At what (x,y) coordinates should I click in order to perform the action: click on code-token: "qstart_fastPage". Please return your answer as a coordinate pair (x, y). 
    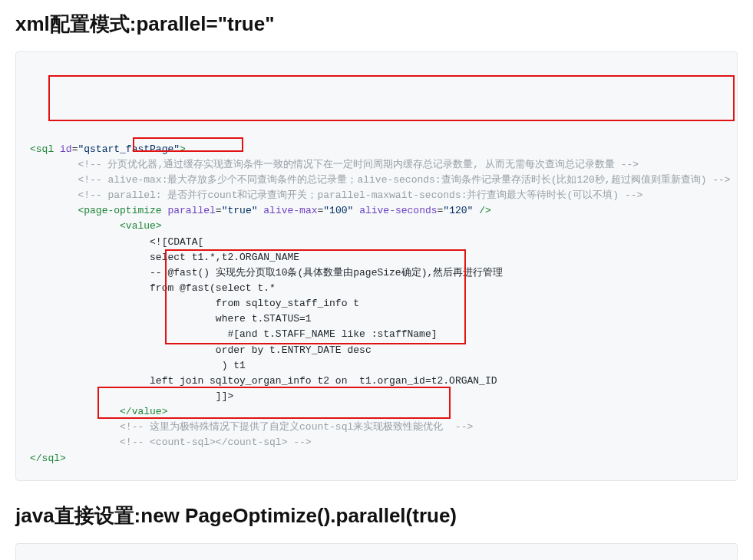
    Looking at the image, I should click on (129, 149).